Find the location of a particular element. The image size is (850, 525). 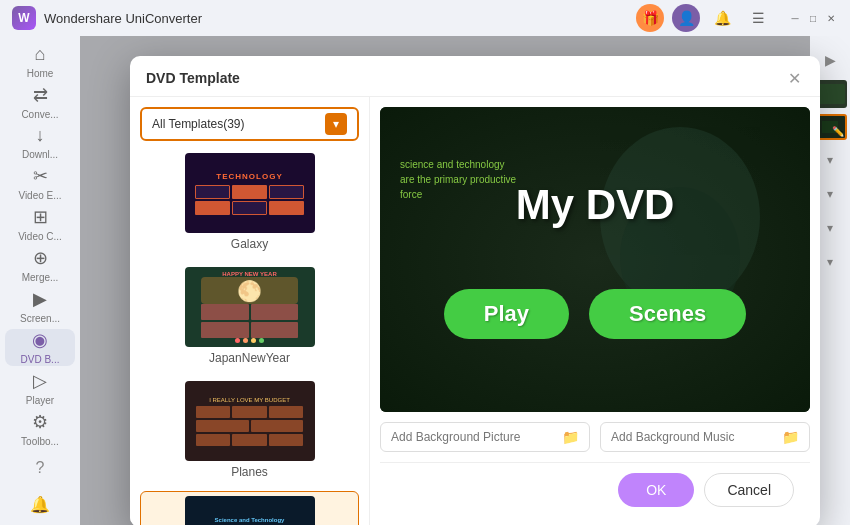

bg-music-group: 📁 is located at coordinates (705, 437).